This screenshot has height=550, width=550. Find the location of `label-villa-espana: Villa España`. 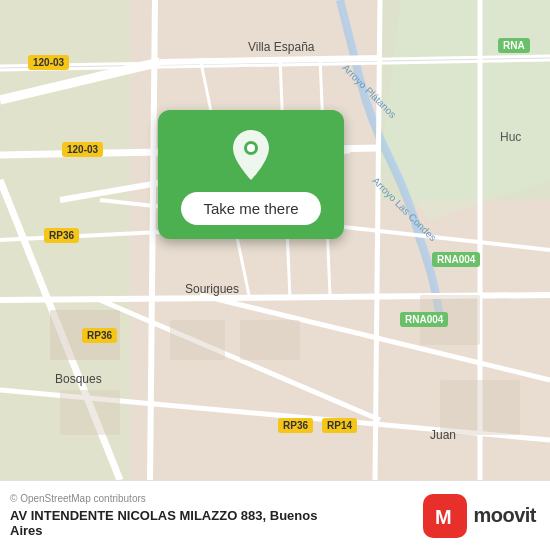

label-villa-espana: Villa España is located at coordinates (282, 47).